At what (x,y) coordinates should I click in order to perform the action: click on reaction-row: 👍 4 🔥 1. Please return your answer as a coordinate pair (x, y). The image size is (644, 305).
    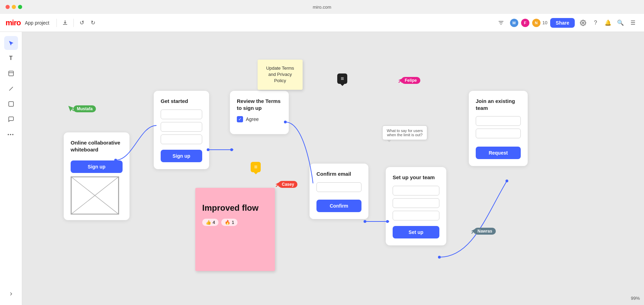
    Looking at the image, I should click on (235, 223).